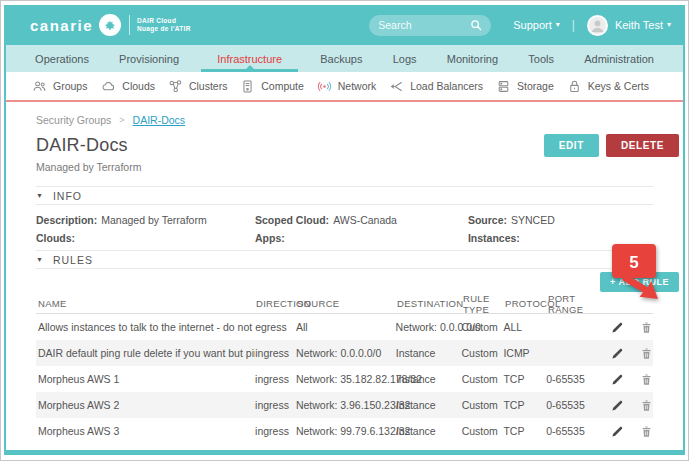  Describe the element at coordinates (40, 86) in the screenshot. I see `groups-icon` at that location.